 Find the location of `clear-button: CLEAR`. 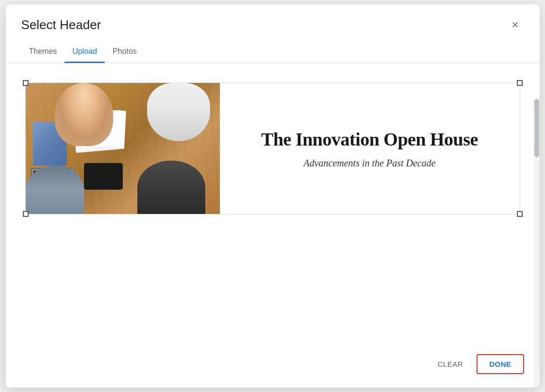

clear-button: CLEAR is located at coordinates (450, 364).